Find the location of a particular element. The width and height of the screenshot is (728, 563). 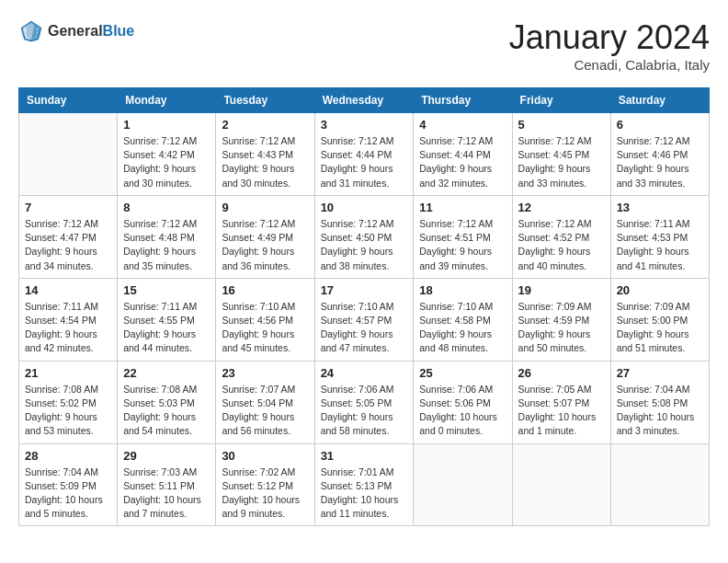

day-info: Sunrise: 7:11 AMSunset: 4:53 PMDaylight:… is located at coordinates (660, 245).